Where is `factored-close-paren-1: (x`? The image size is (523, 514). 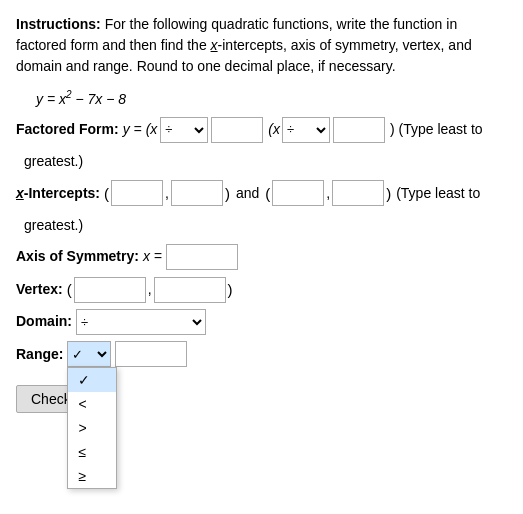 factored-close-paren-1: (x is located at coordinates (274, 130).